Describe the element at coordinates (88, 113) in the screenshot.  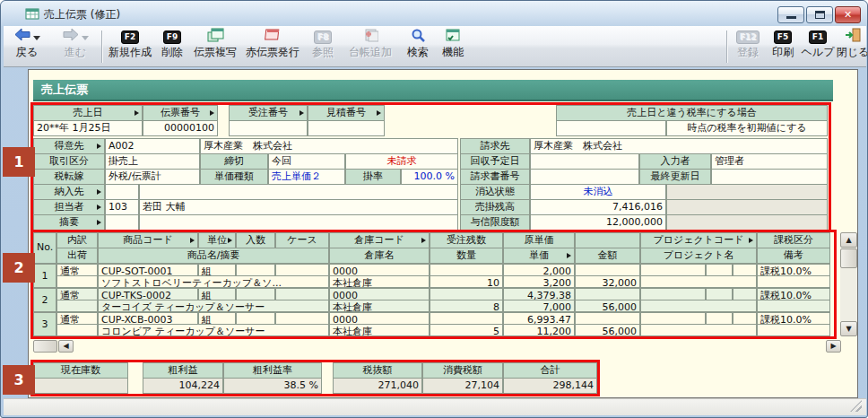
I see `sale-date-label: 売上日` at that location.